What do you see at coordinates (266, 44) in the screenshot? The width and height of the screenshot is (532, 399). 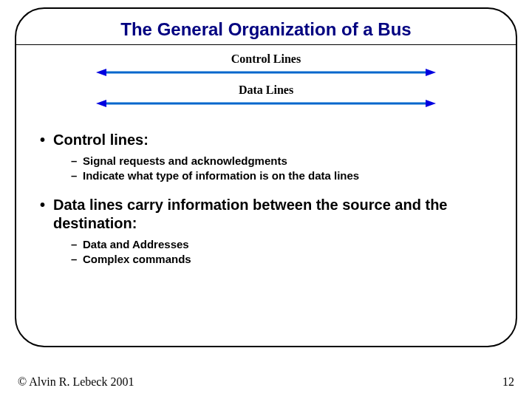 I see `title-underline` at bounding box center [266, 44].